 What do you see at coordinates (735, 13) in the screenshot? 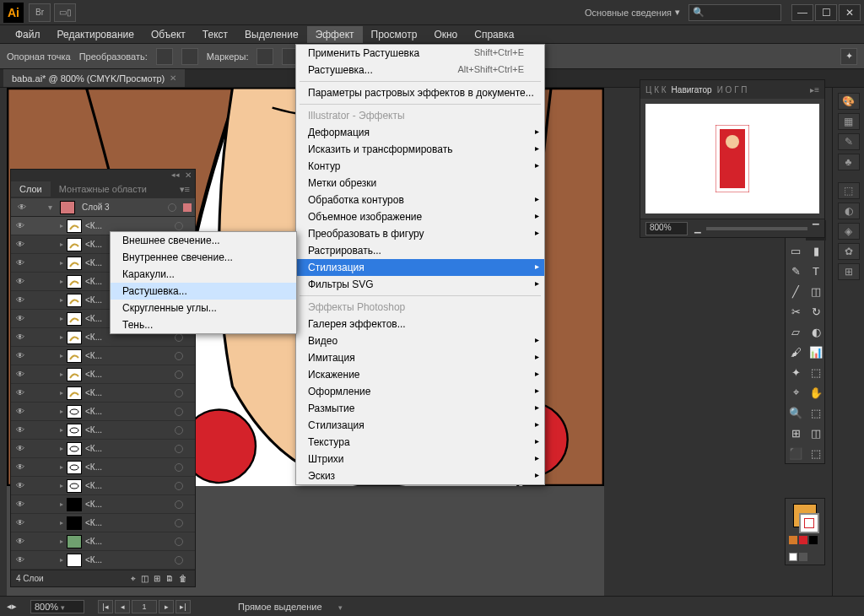
I see `search-field: 🔍` at bounding box center [735, 13].